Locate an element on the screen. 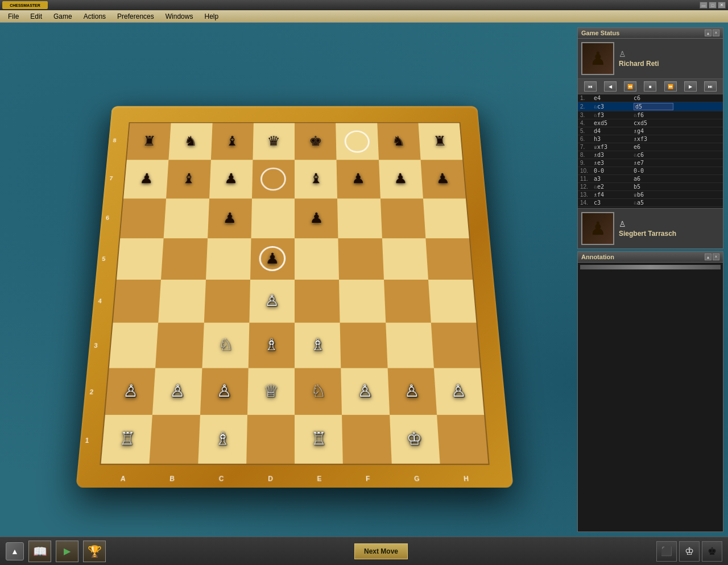 Image resolution: width=728 pixels, height=565 pixels. square-d1 is located at coordinates (270, 439).